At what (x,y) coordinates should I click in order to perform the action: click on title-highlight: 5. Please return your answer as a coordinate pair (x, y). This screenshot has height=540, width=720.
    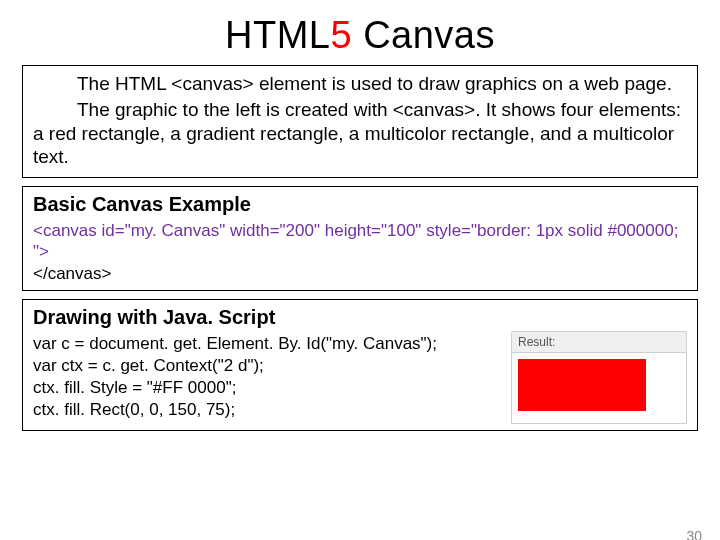
    Looking at the image, I should click on (341, 35).